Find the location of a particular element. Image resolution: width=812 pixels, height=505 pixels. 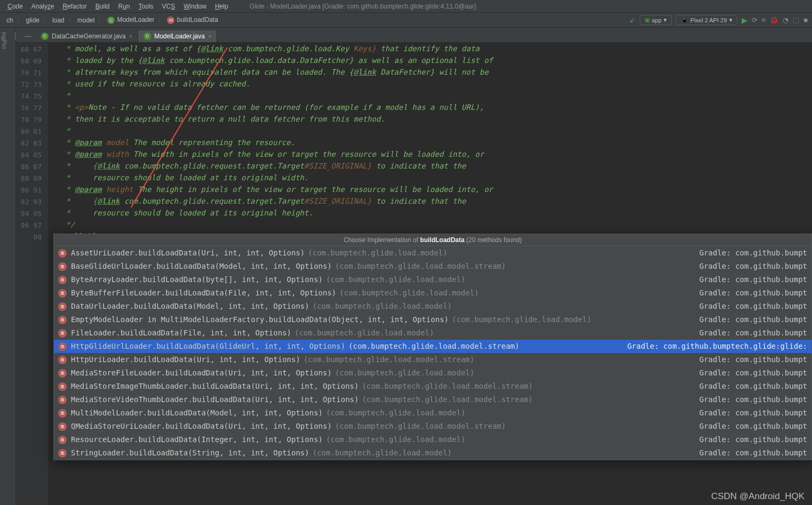

attach-icon: ⬚ is located at coordinates (796, 20).